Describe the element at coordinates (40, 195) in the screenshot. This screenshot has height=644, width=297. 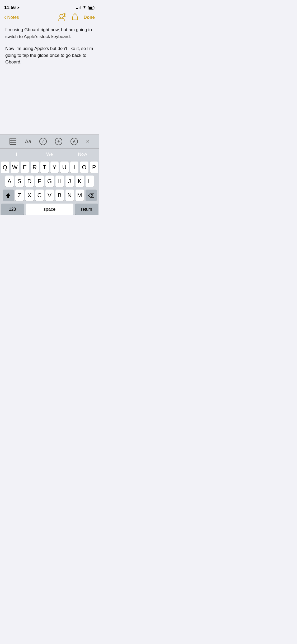
I see `key-c: C` at that location.